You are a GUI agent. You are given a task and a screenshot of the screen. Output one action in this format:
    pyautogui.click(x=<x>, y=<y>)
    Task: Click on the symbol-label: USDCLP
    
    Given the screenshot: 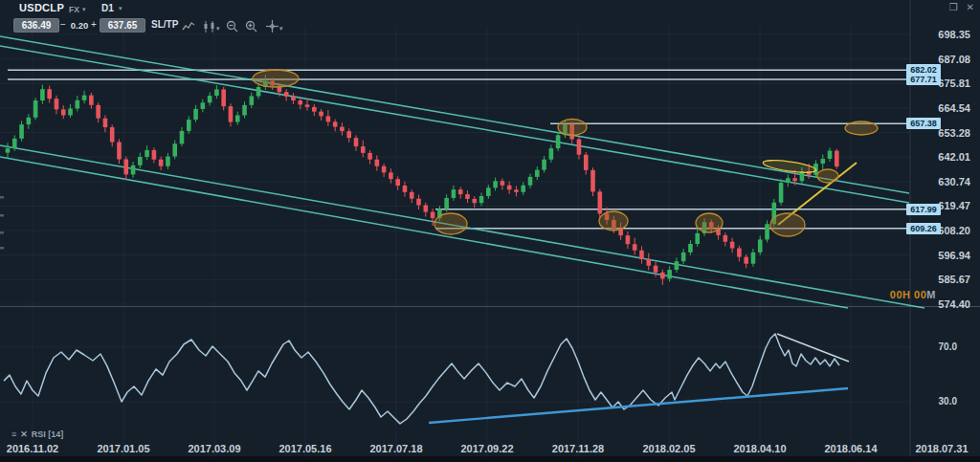 What is the action you would take?
    pyautogui.click(x=42, y=8)
    